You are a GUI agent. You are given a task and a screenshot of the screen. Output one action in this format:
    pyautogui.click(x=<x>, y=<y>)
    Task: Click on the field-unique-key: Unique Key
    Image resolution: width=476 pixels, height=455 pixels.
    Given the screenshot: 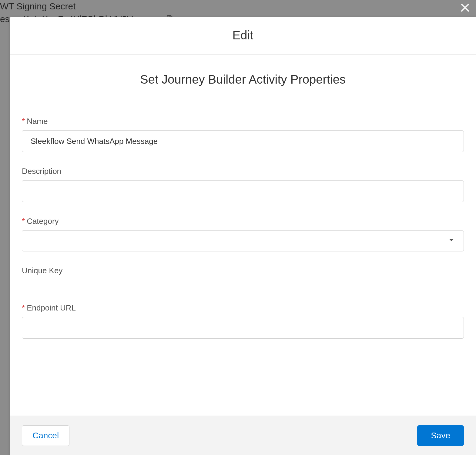 What is the action you would take?
    pyautogui.click(x=243, y=277)
    